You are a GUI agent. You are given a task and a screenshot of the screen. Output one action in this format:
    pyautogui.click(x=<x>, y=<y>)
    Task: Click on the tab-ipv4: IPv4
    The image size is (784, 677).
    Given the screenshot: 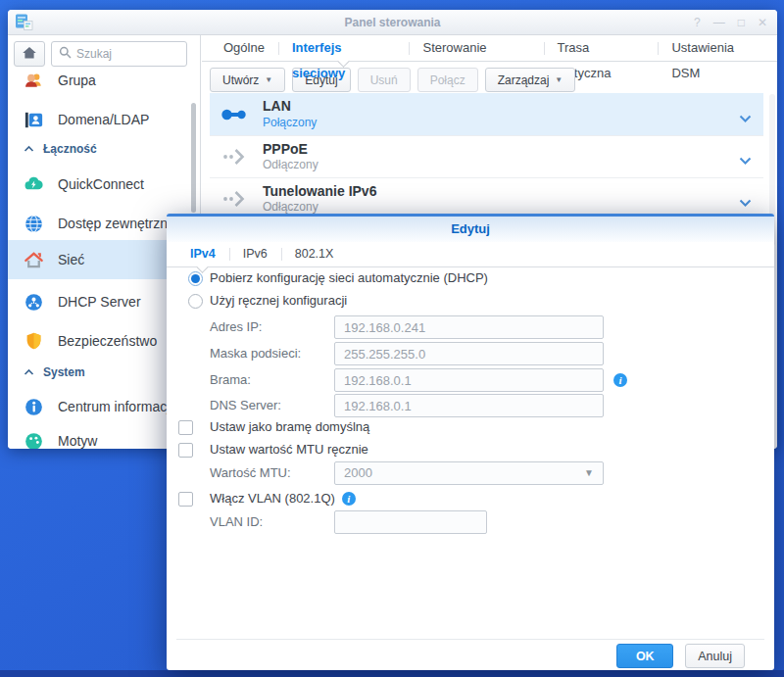 What is the action you would take?
    pyautogui.click(x=203, y=255)
    